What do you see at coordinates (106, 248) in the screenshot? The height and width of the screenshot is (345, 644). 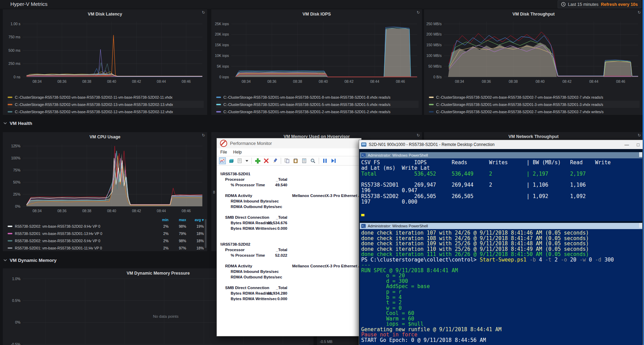 I see `legend-item: RS5738-S2D01: vm-base-RS5738-S2D01-11:Hv…` at bounding box center [106, 248].